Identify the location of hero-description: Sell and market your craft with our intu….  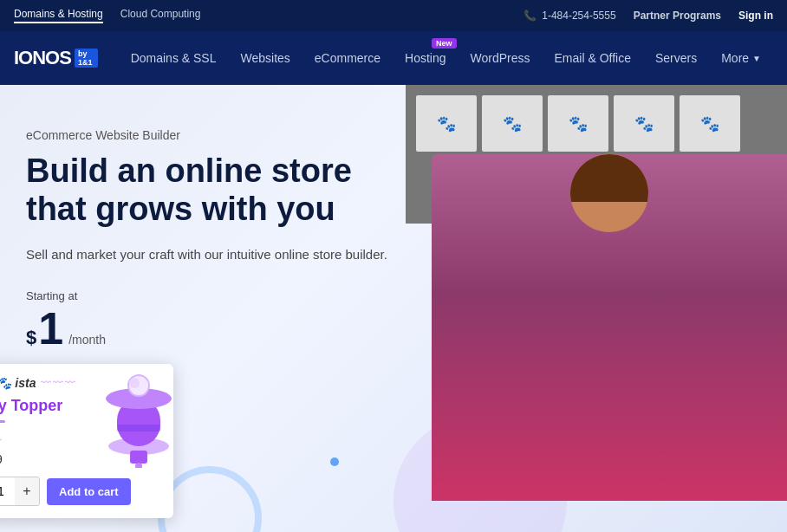
(212, 255).